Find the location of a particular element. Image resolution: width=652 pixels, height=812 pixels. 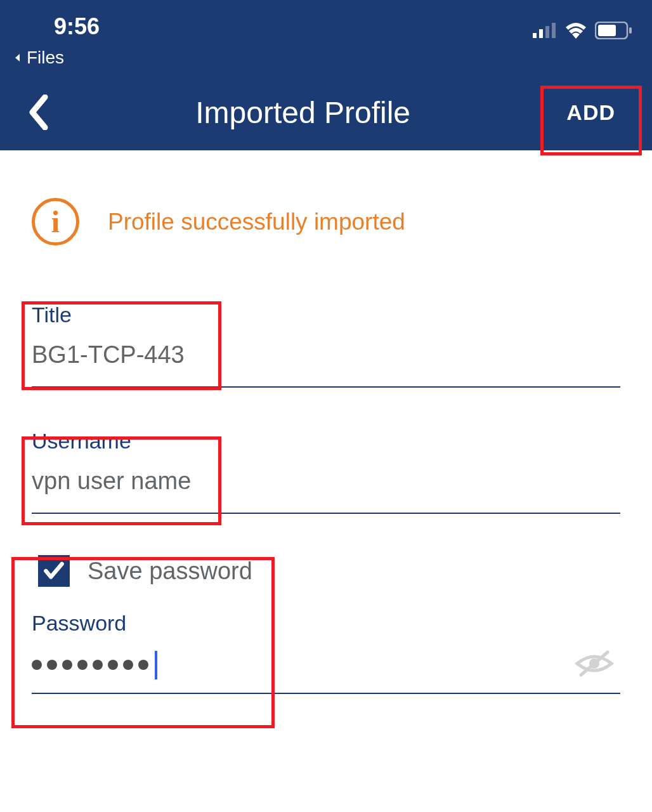

info-icon: i is located at coordinates (56, 222).